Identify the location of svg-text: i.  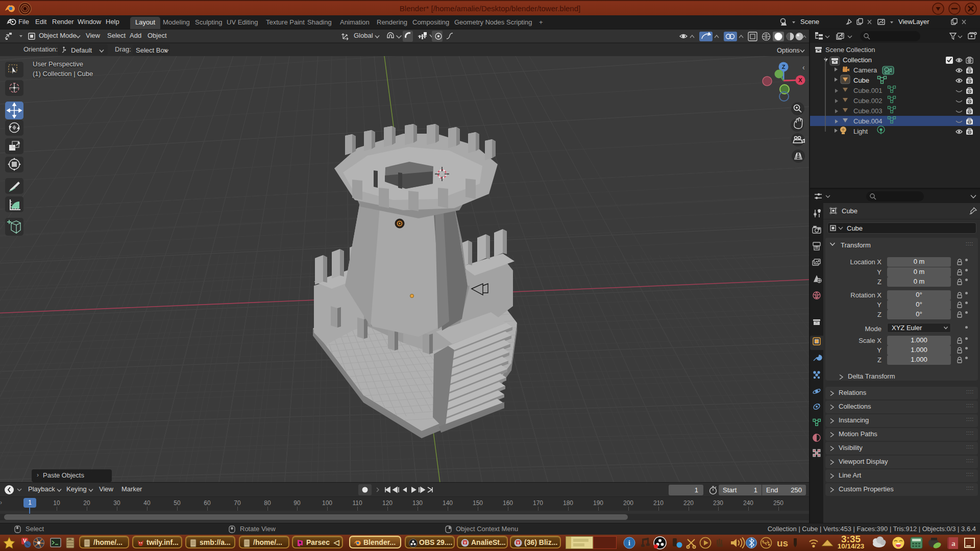
(629, 543).